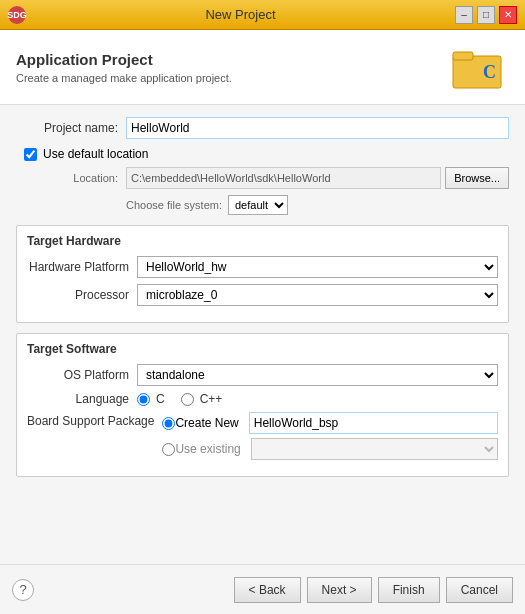 The width and height of the screenshot is (525, 614). I want to click on title-bar-left: SDG, so click(17, 15).